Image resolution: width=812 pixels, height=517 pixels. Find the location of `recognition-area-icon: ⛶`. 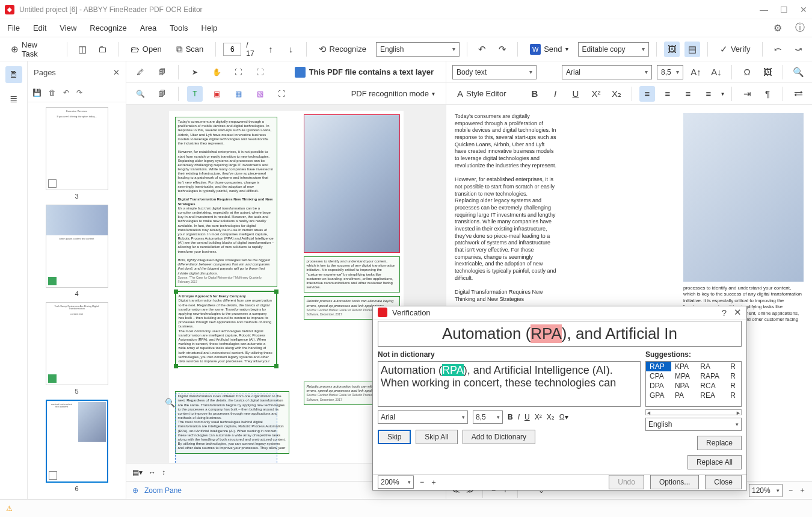

recognition-area-icon: ⛶ is located at coordinates (281, 94).